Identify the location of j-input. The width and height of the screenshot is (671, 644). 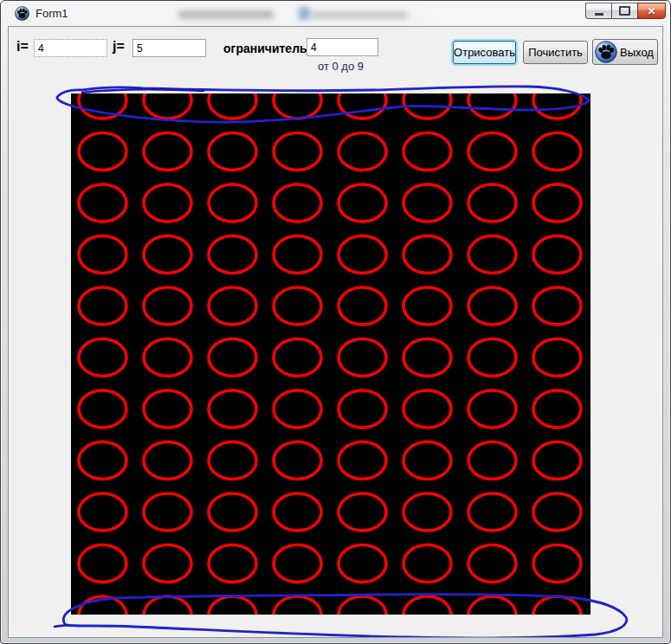
(170, 48).